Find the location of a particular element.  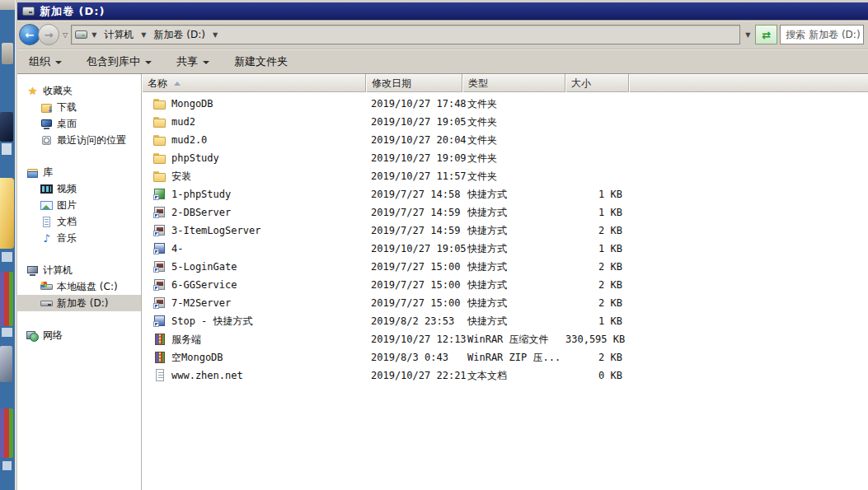

file-size: 2 KB is located at coordinates (597, 357).